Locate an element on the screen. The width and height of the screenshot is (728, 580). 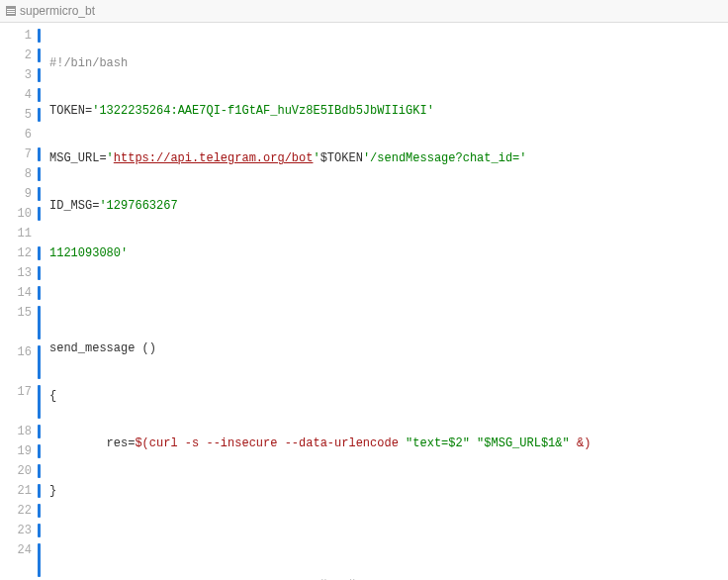
code-line: who > /tmp/.ccw #сохраняем во временный … is located at coordinates (376, 578).